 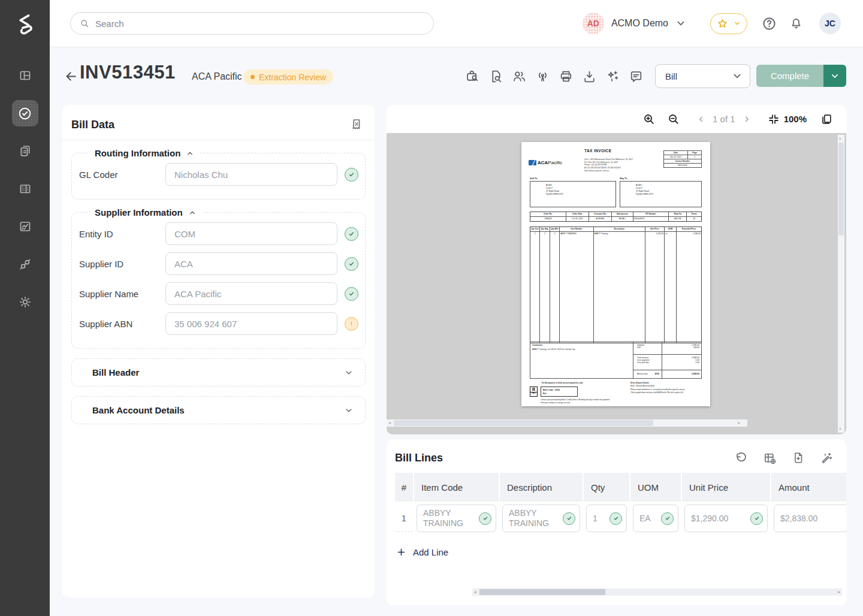 I want to click on org-chevron-down-icon, so click(x=681, y=23).